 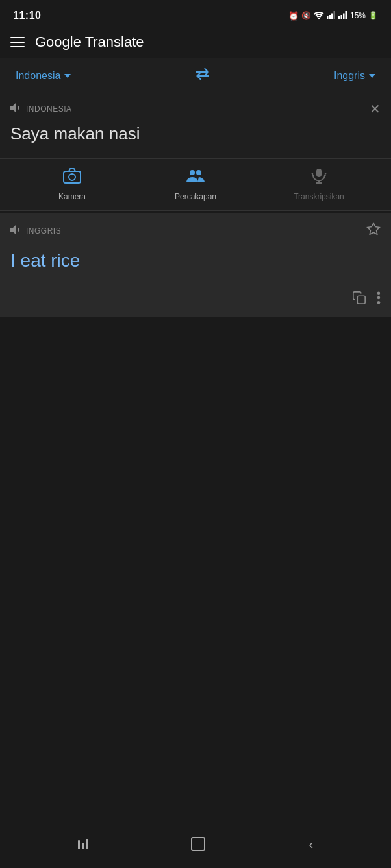 What do you see at coordinates (331, 16) in the screenshot?
I see `signal1-icon` at bounding box center [331, 16].